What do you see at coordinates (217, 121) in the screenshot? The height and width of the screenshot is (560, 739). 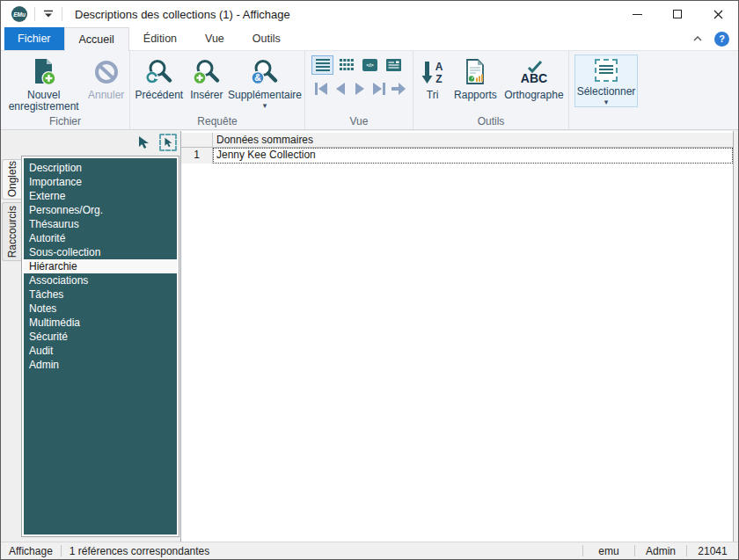 I see `group-label-requete: Requête` at bounding box center [217, 121].